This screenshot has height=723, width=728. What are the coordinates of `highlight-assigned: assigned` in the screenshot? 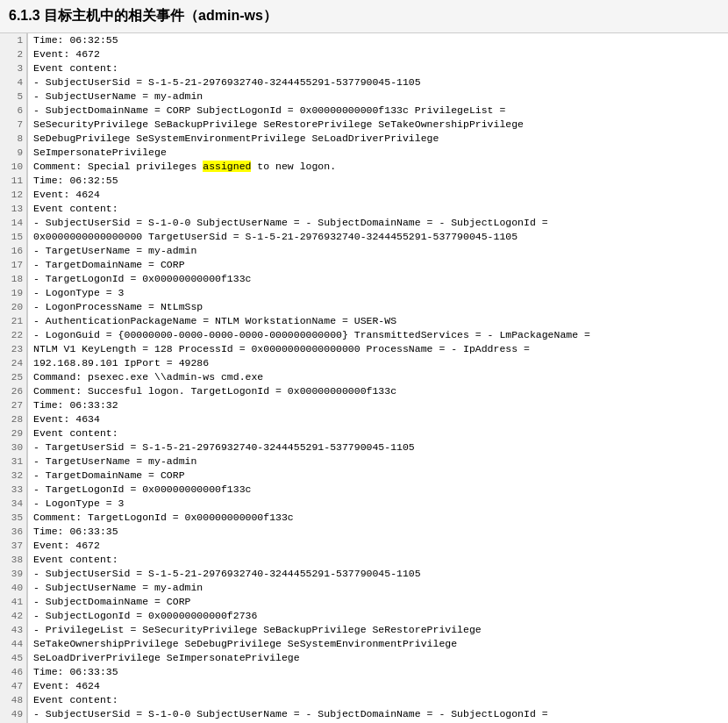 It's located at (226, 167).